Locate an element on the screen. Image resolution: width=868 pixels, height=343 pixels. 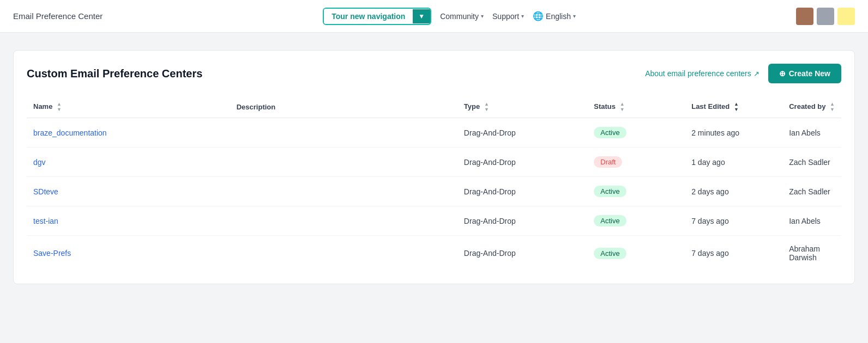
cell-name-2: SDteve is located at coordinates (129, 192).